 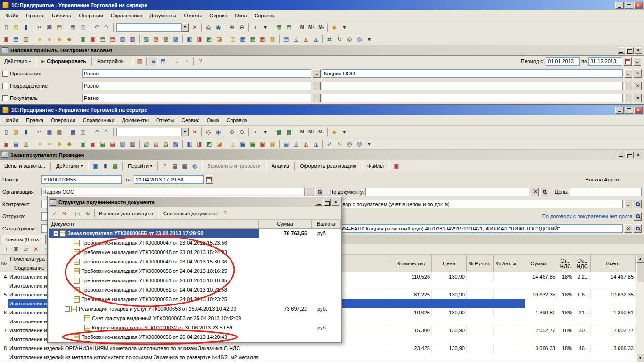 I want to click on period-calendar-button, so click(x=628, y=61).